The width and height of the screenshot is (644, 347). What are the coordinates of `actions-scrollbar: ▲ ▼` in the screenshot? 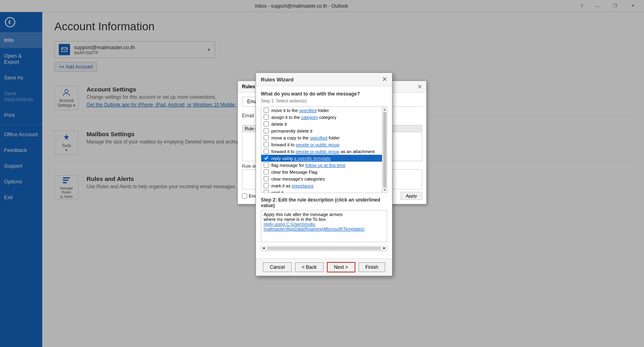 It's located at (384, 150).